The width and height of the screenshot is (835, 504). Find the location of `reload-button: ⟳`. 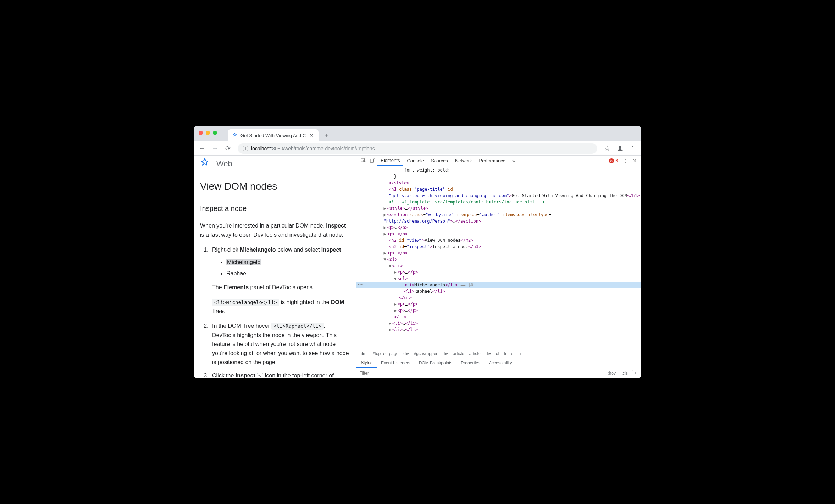

reload-button: ⟳ is located at coordinates (228, 149).